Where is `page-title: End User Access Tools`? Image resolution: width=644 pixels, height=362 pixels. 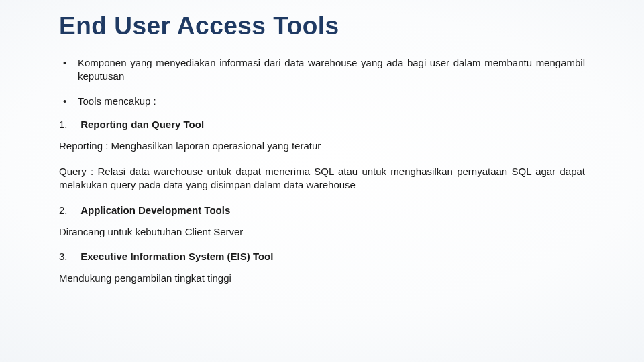 page-title: End User Access Tools is located at coordinates (322, 26).